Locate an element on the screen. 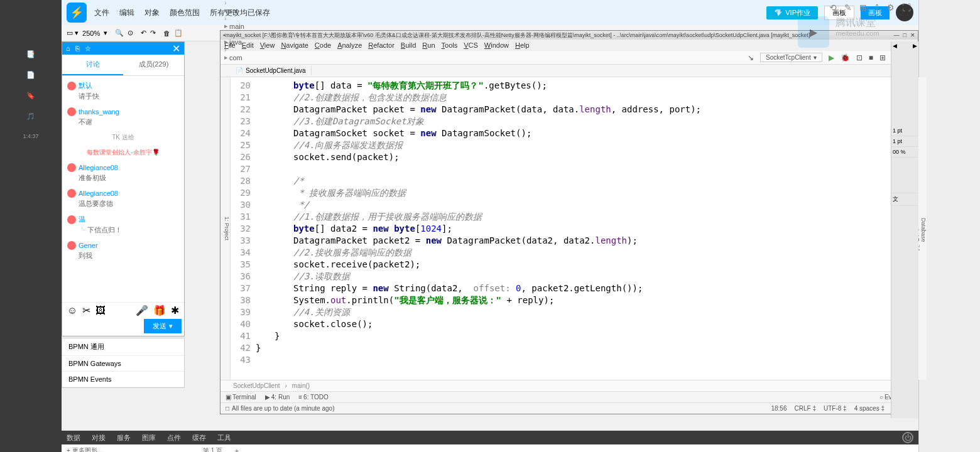 The image size is (980, 452). zoom-fit-icon: ⊙ is located at coordinates (131, 33).